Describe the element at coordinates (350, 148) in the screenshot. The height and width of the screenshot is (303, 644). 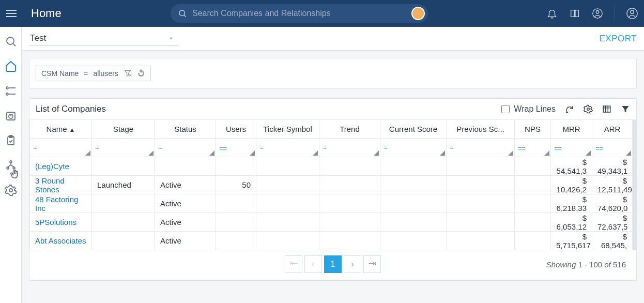
I see `filter-trend: ~` at that location.